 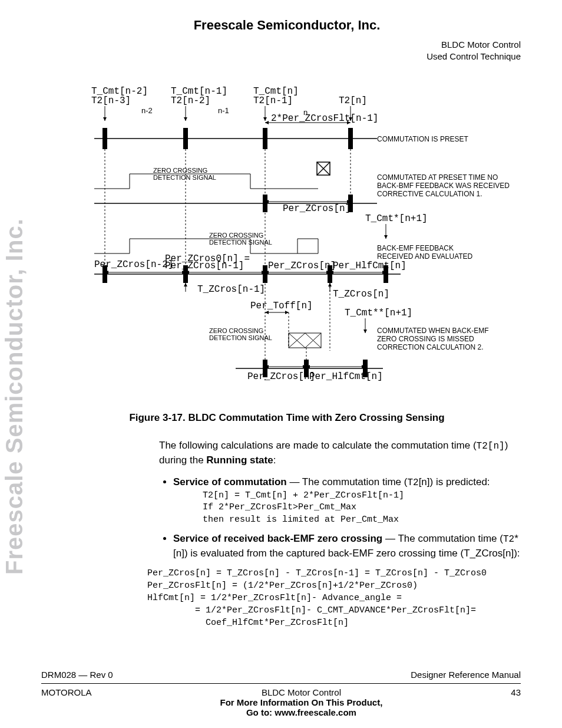 What do you see at coordinates (334, 598) in the screenshot?
I see `code-block-2: Per_ZCros[n] = T_ZCros[n] - T_ZCros[n-1]…` at bounding box center [334, 598].